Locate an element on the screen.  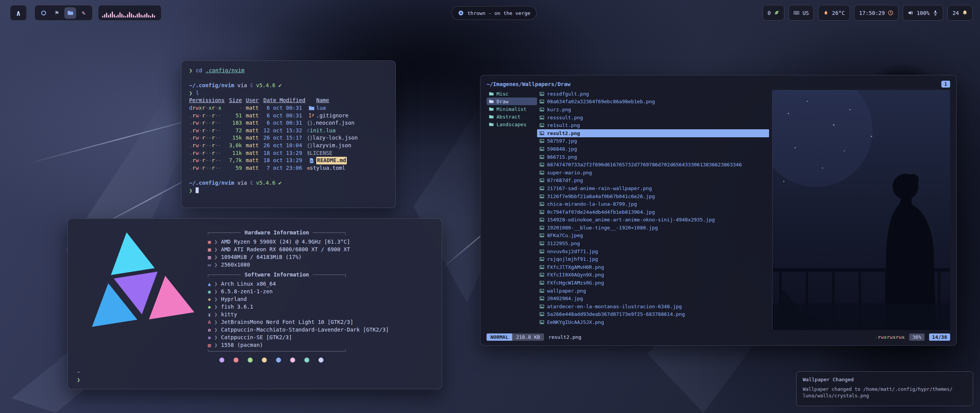
module-volume: 100% is located at coordinates (923, 13).